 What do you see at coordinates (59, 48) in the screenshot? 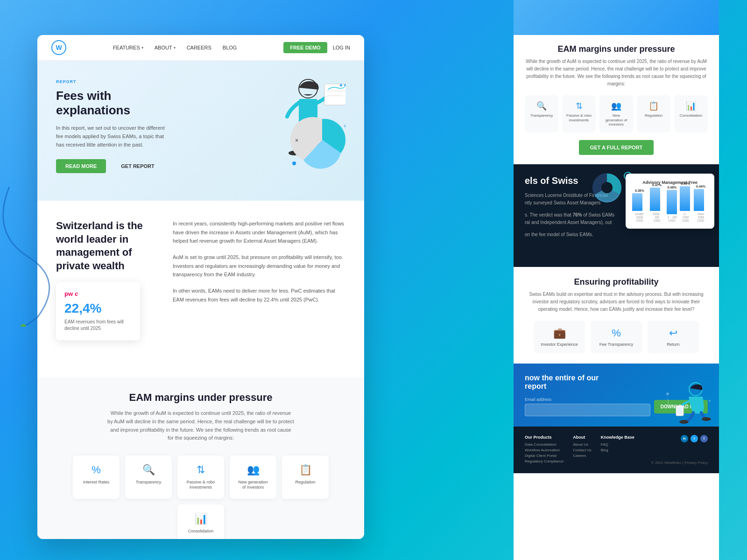
I see `logo: W` at bounding box center [59, 48].